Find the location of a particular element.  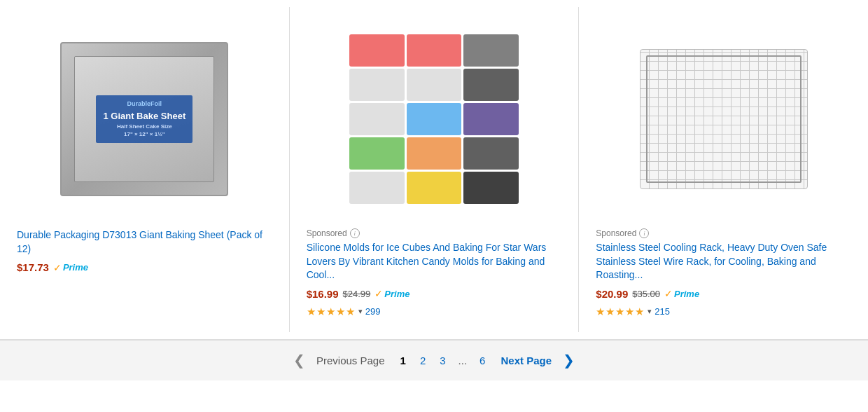

review-count-2: 299 is located at coordinates (373, 311).